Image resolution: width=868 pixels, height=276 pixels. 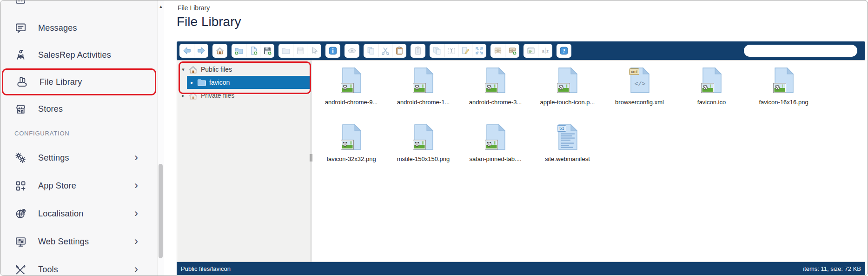 I want to click on resize-icon, so click(x=479, y=51).